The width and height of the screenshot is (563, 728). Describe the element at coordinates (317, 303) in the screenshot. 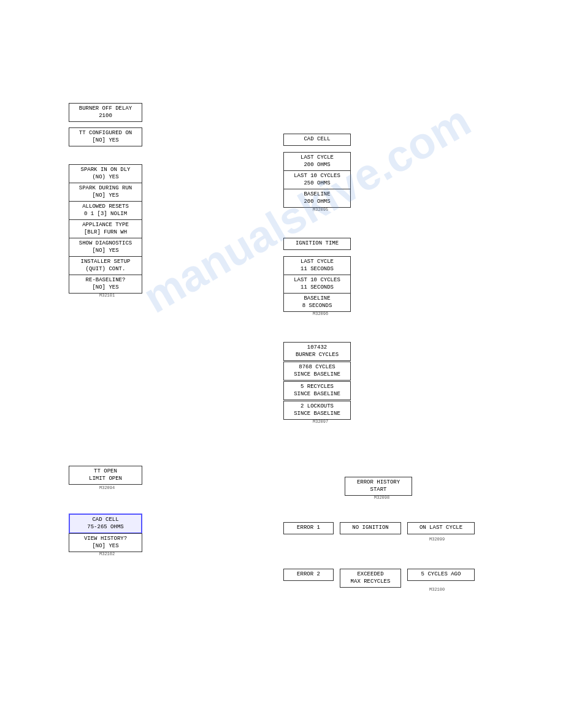

I see `baseline-ign-box: BASELINE 8 SECONDS` at that location.